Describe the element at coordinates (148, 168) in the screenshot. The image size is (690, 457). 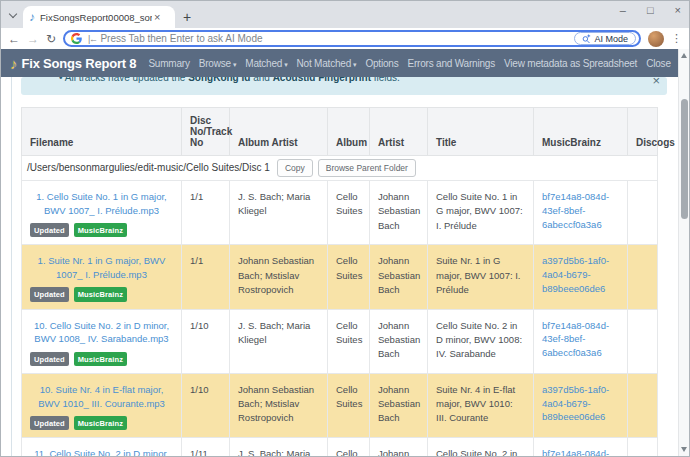
I see `folder-path: /Users/bensonmargulies/edit-music/Cello …` at that location.